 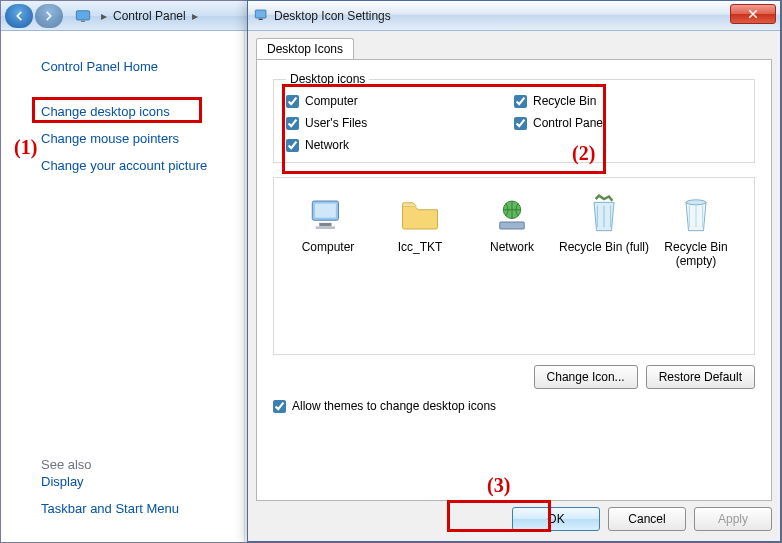 What do you see at coordinates (628, 123) in the screenshot?
I see `checkbox-control-panel: Control Panel` at bounding box center [628, 123].